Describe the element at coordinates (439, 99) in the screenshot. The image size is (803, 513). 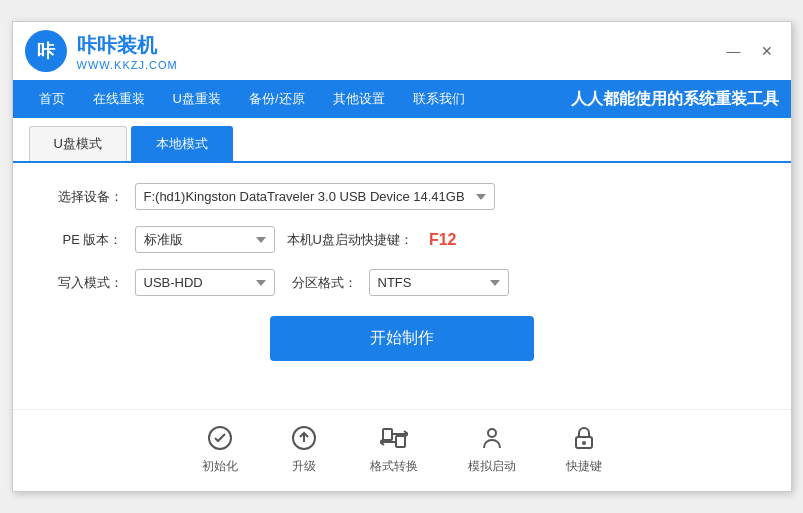
I see `nav-item-contact: 联系我们` at that location.